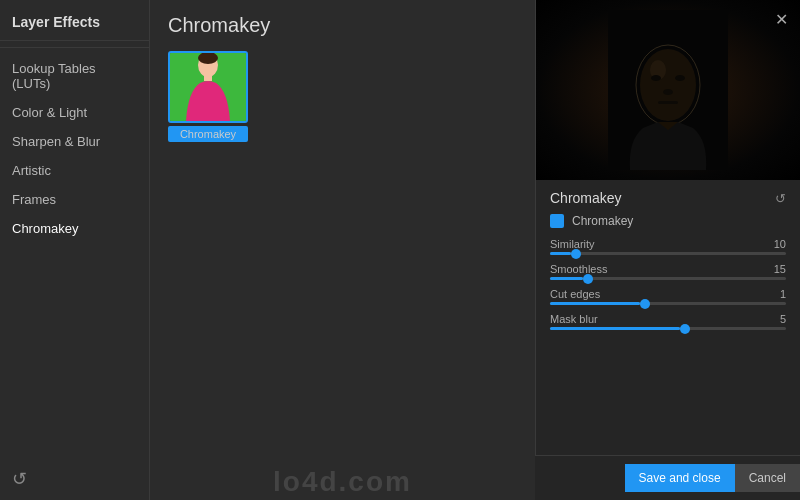 This screenshot has height=500, width=800. Describe the element at coordinates (572, 244) in the screenshot. I see `slider-similarity-name: Similarity` at that location.